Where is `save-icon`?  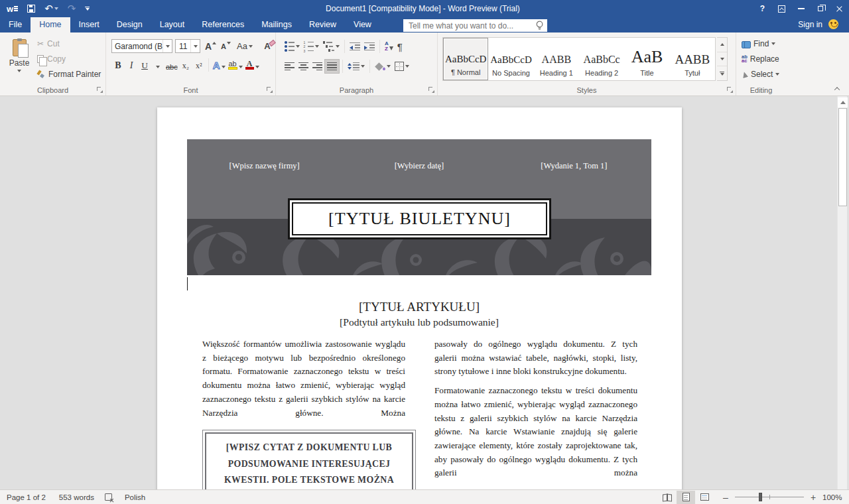 save-icon is located at coordinates (31, 9).